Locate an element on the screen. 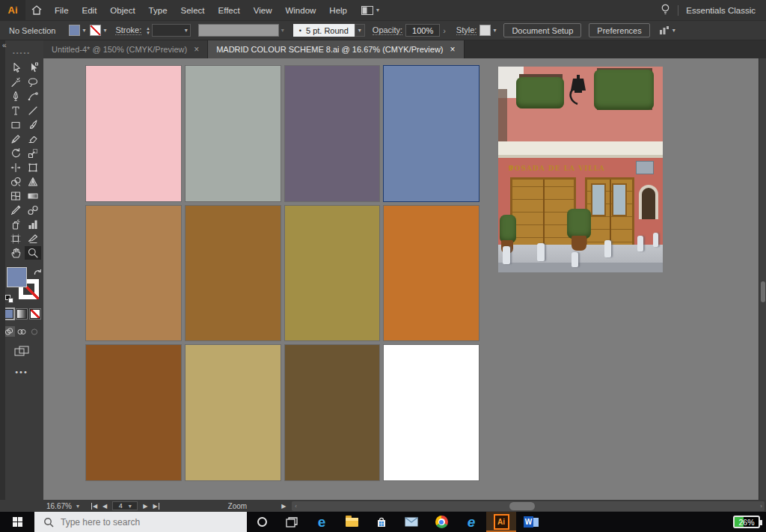 The image size is (766, 532). workspace-name: Essentials Classic is located at coordinates (721, 10).